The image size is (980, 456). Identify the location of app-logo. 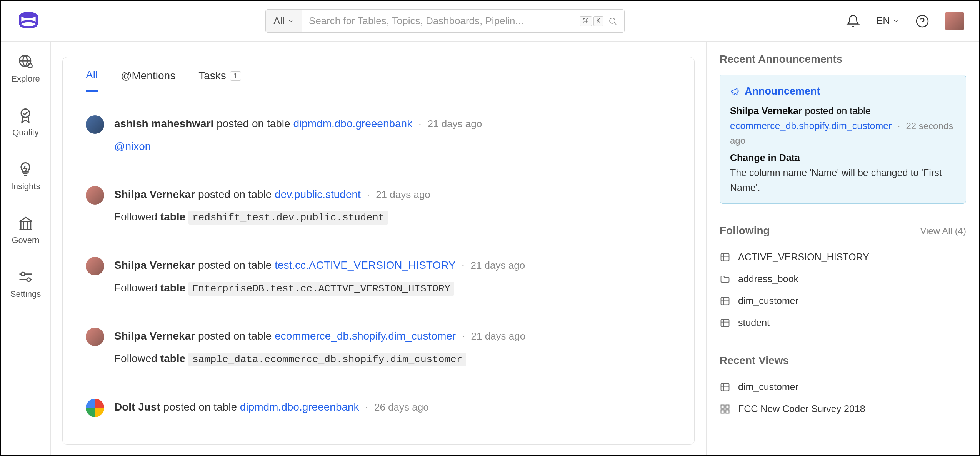
(28, 21).